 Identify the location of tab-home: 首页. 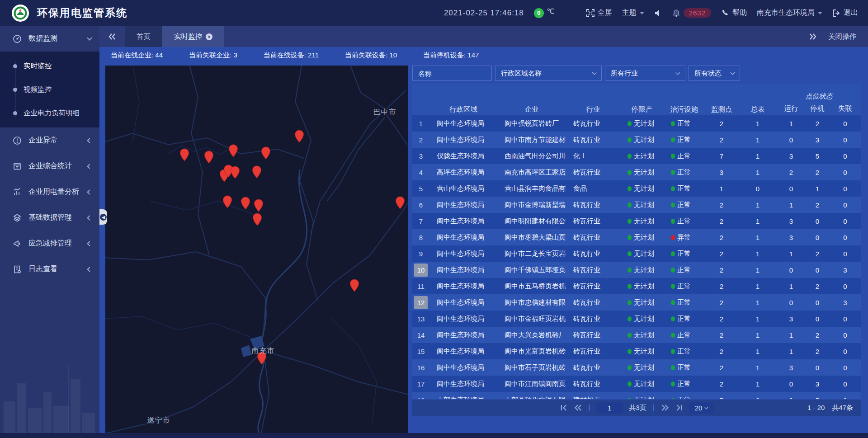
(144, 37).